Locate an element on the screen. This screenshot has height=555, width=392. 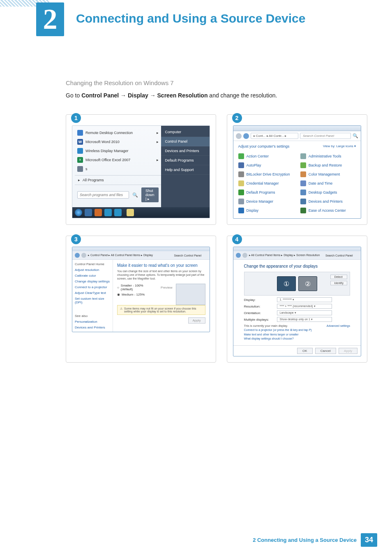
select: **** × **** (recommended) ▾ is located at coordinates (304, 306).